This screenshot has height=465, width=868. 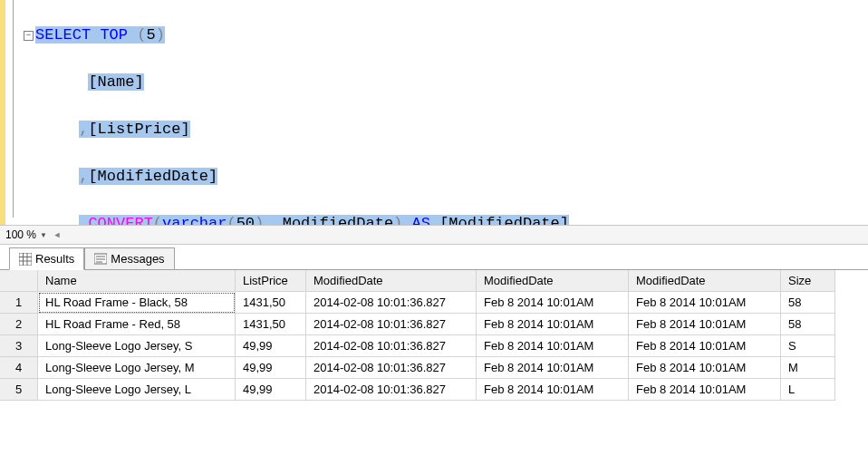 What do you see at coordinates (116, 82) in the screenshot?
I see `col-name: [Name]` at bounding box center [116, 82].